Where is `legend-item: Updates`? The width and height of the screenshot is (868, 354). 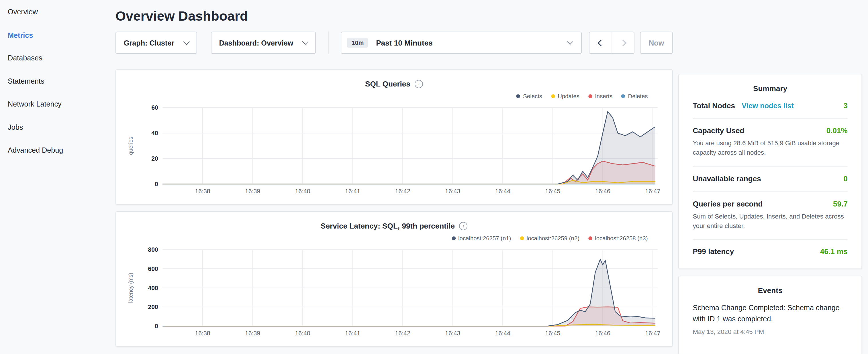 legend-item: Updates is located at coordinates (565, 96).